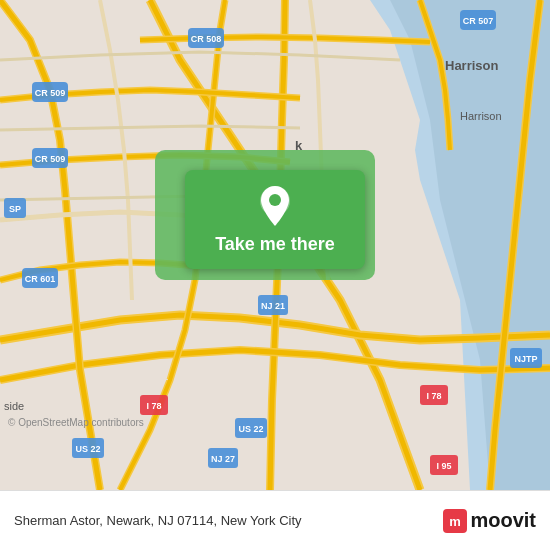 This screenshot has height=550, width=550. I want to click on osm-credit: © OpenStreetMap contributors, so click(76, 422).